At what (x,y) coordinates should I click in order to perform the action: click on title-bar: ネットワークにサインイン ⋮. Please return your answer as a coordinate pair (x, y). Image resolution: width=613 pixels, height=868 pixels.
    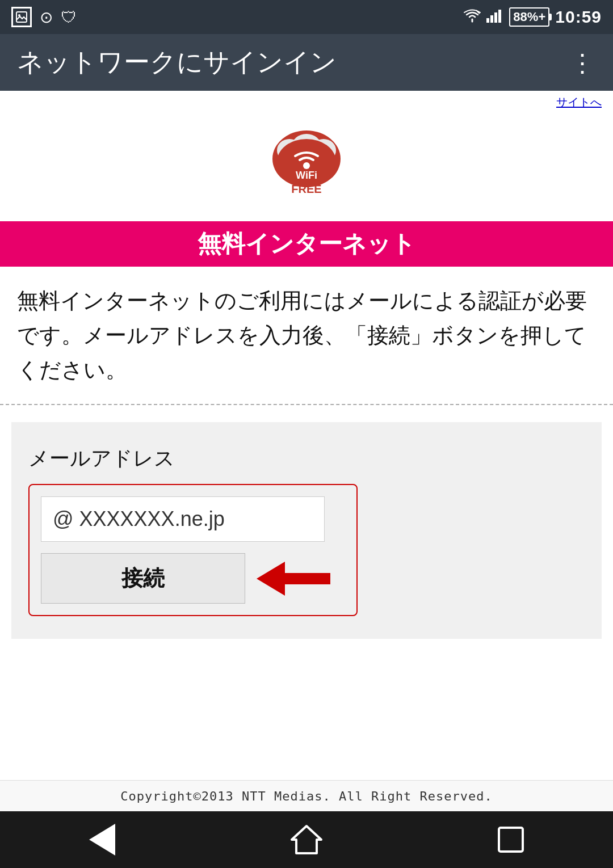
    Looking at the image, I should click on (306, 62).